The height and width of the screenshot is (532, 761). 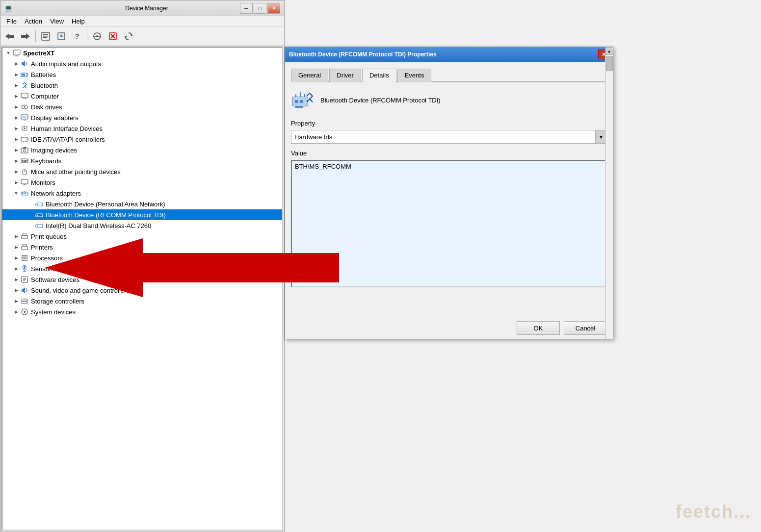 What do you see at coordinates (97, 36) in the screenshot?
I see `scan-button` at bounding box center [97, 36].